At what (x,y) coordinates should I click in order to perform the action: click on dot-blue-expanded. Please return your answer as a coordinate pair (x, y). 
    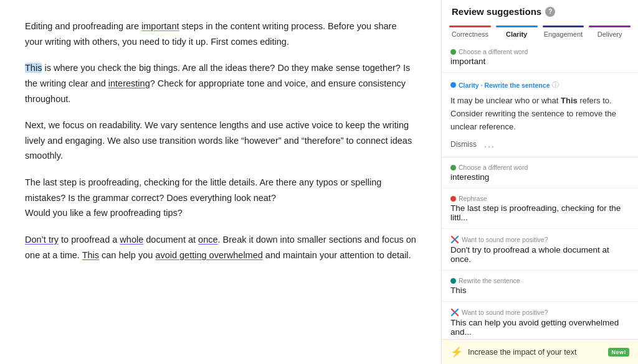
    Looking at the image, I should click on (454, 85).